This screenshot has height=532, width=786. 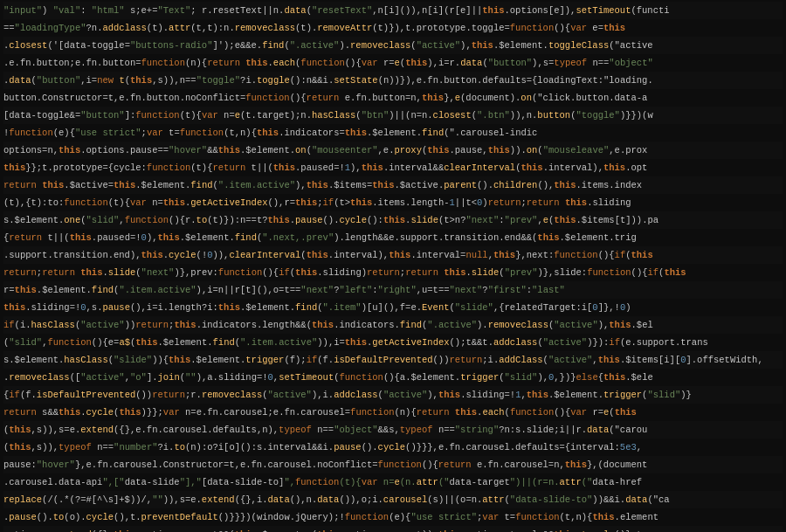 I want to click on code-line: return this.$active=this.$element.find("…, so click(x=393, y=185).